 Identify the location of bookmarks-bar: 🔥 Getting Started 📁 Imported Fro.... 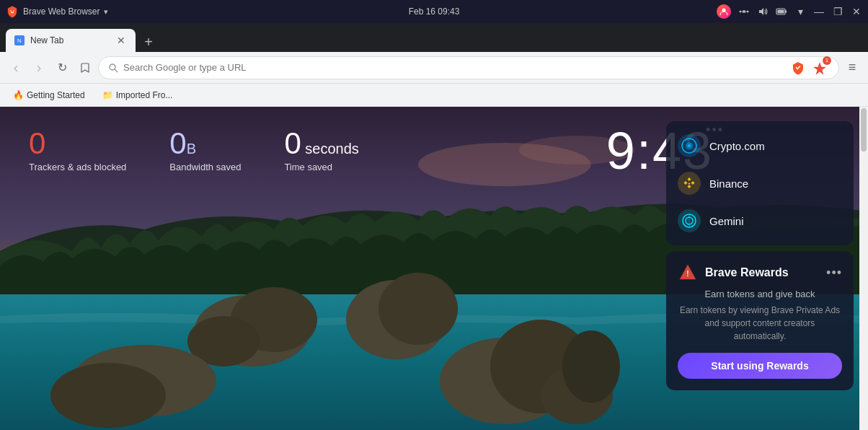
(434, 95).